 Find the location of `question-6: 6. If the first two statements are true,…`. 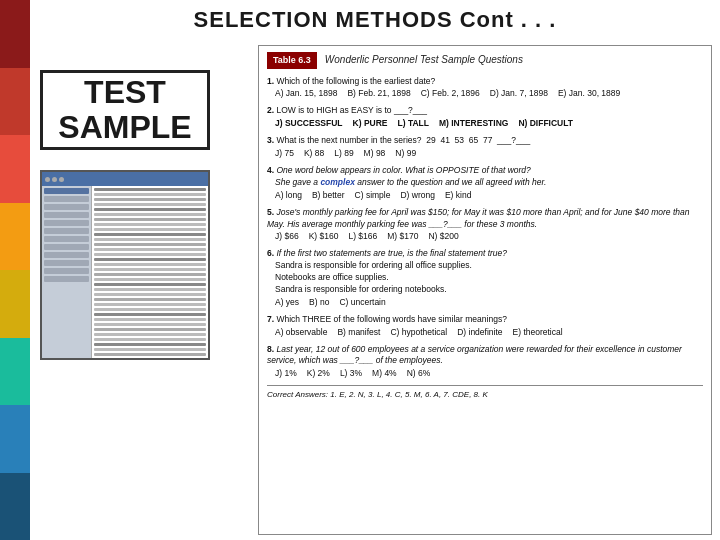

question-6: 6. If the first two statements are true,… is located at coordinates (485, 278).